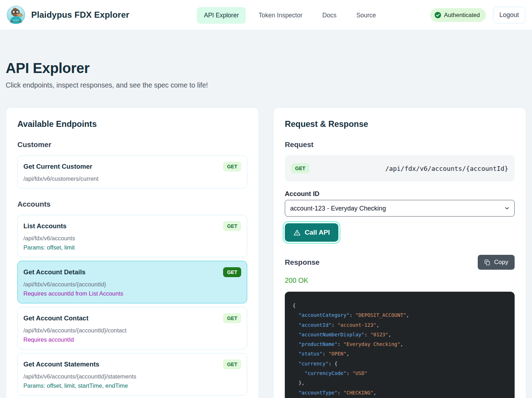 The height and width of the screenshot is (398, 532). I want to click on app-title: Plaidypus FDX Explorer, so click(80, 15).